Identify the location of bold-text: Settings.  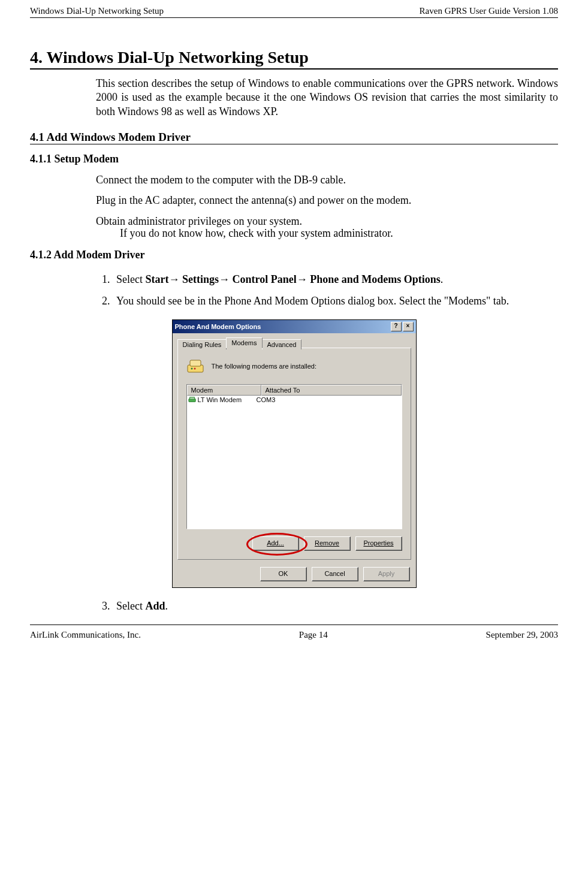
(199, 279).